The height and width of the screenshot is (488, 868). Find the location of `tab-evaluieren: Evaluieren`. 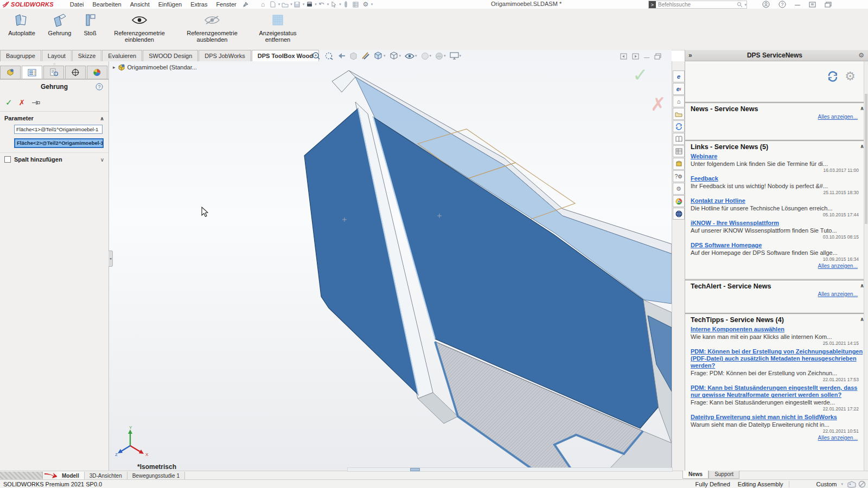

tab-evaluieren: Evaluieren is located at coordinates (122, 55).